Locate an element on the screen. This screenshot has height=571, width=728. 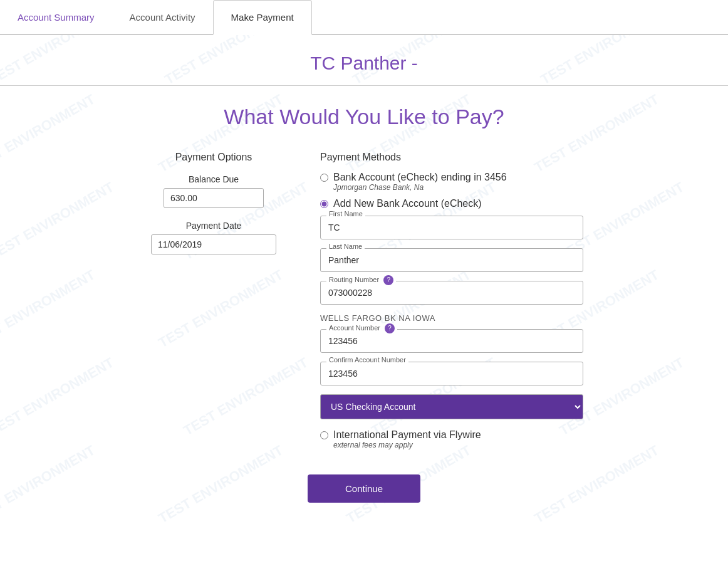
tab-account-summary: Account Summary is located at coordinates (56, 18).